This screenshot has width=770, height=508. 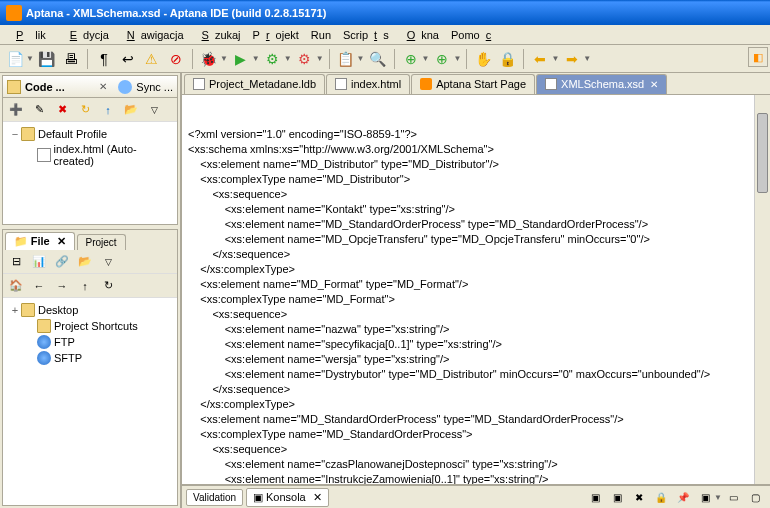 I want to click on doc-icon, so click(x=44, y=155).